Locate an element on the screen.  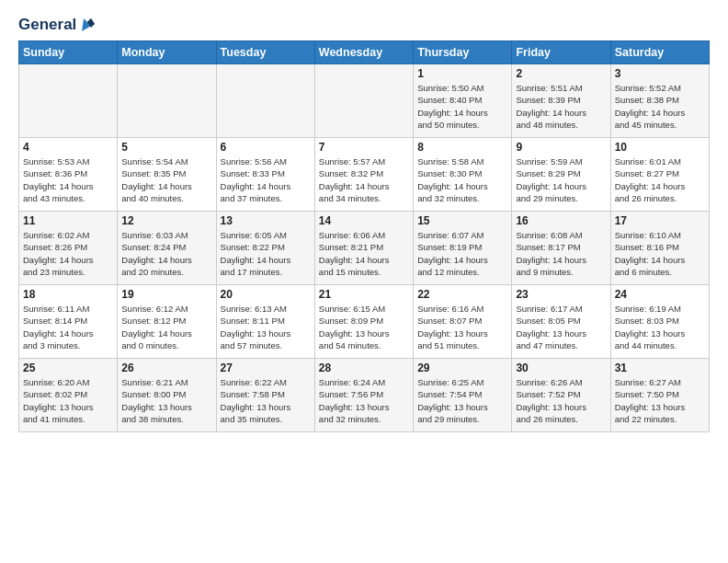
calendar-cell: 13Sunrise: 6:05 AM Sunset: 8:22 PM Dayli… is located at coordinates (265, 248).